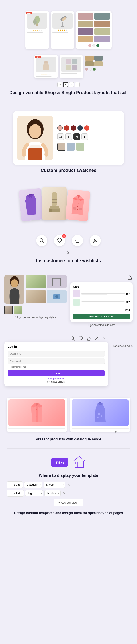 This screenshot has height=644, width=137. I want to click on color-dot-green, so click(98, 46).